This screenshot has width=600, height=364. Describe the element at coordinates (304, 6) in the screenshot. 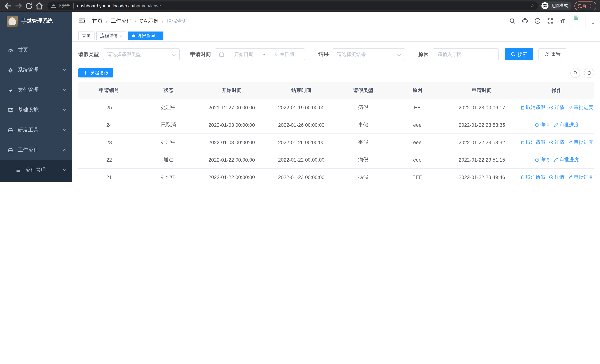

I see `url-text: dashboard.yudao.iocoder.cn/bpm/oa/leave` at that location.